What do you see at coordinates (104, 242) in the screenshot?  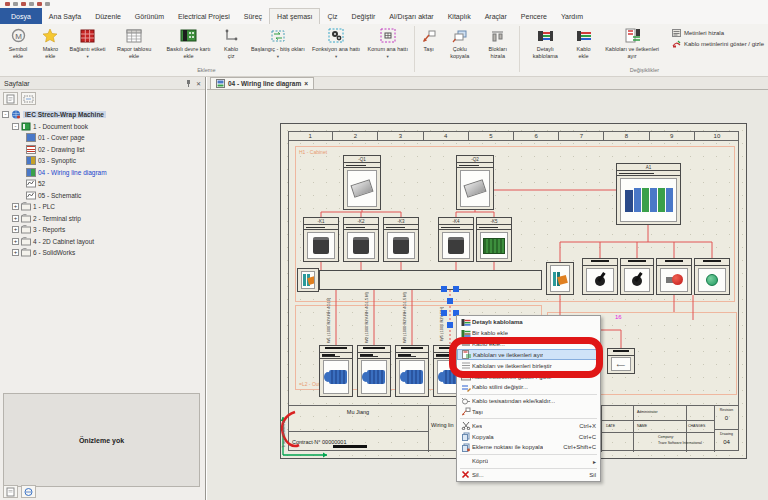 I see `tree-item-2d-cabinet-layout: + 4 - 2D Cabinet layout` at bounding box center [104, 242].